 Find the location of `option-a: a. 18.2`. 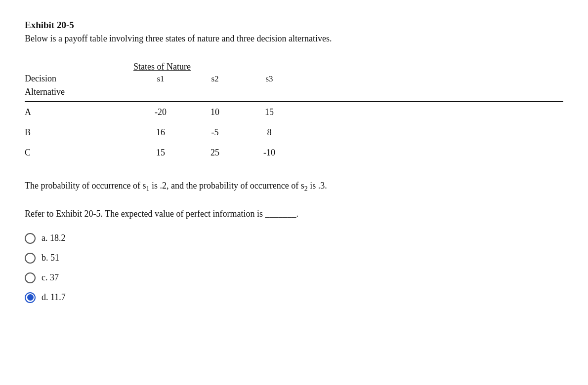

option-a: a. 18.2 is located at coordinates (294, 238).